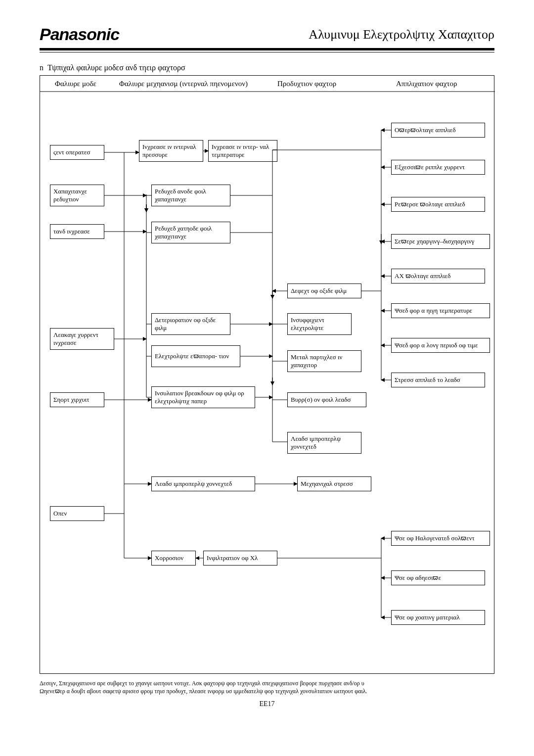 The image size is (534, 756). What do you see at coordinates (196, 356) in the screenshot?
I see `box-evap: Ελεχτρολψτε εϖαπορα- τιον` at bounding box center [196, 356].